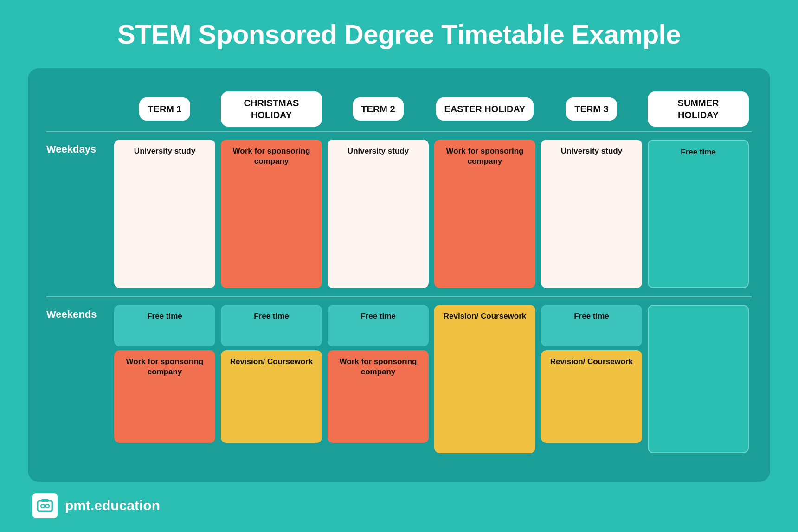 Image resolution: width=798 pixels, height=532 pixels. I want to click on term3-weekdays-block: University study, so click(592, 214).